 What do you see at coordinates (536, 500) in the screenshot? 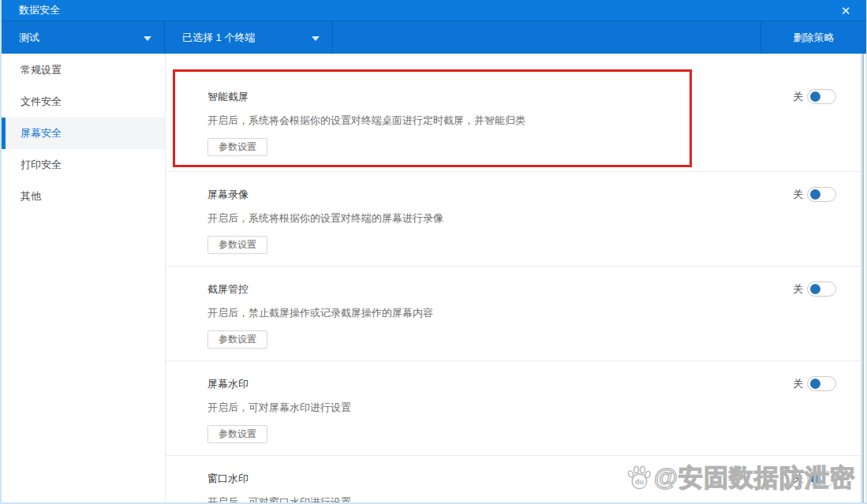
I see `setting-description: 开启后，可对窗口水印进行设置` at bounding box center [536, 500].